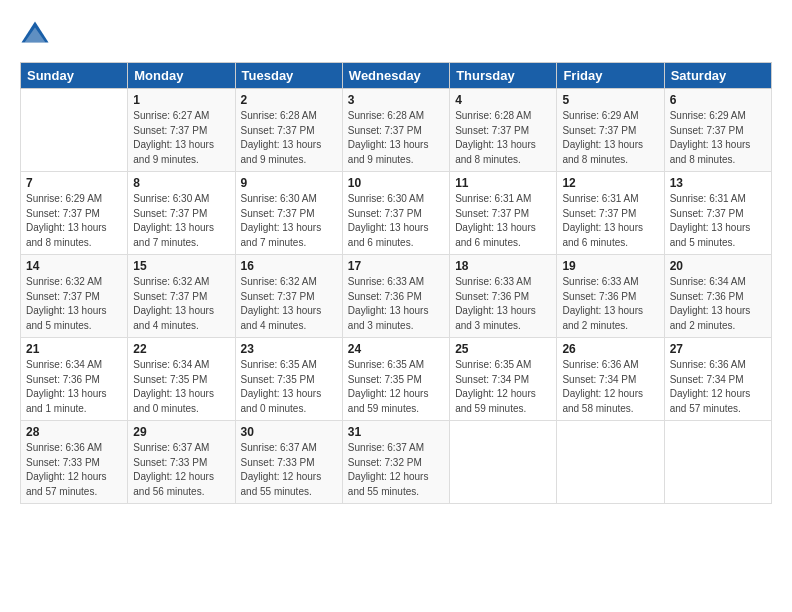 Image resolution: width=792 pixels, height=612 pixels. What do you see at coordinates (74, 387) in the screenshot?
I see `day-info: Sunrise: 6:34 AM Sunset: 7:36 PM Dayligh…` at bounding box center [74, 387].